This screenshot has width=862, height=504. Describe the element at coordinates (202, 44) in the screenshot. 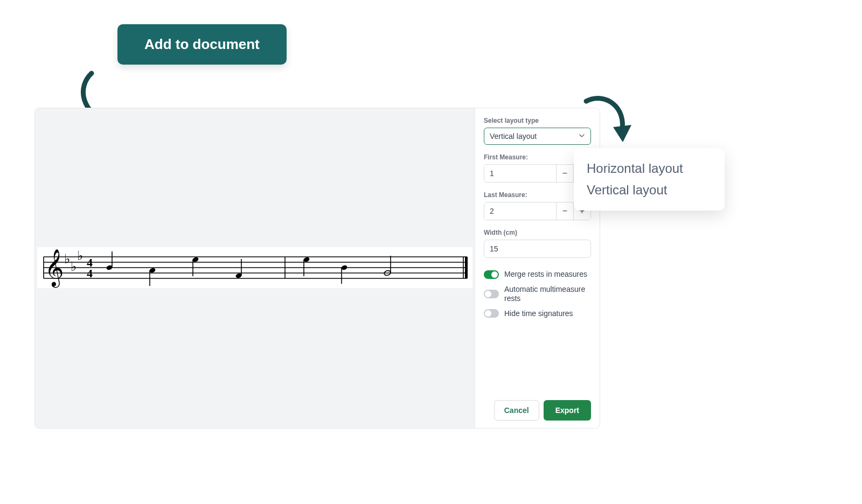

I see `add-to-document-button: Add to document` at that location.